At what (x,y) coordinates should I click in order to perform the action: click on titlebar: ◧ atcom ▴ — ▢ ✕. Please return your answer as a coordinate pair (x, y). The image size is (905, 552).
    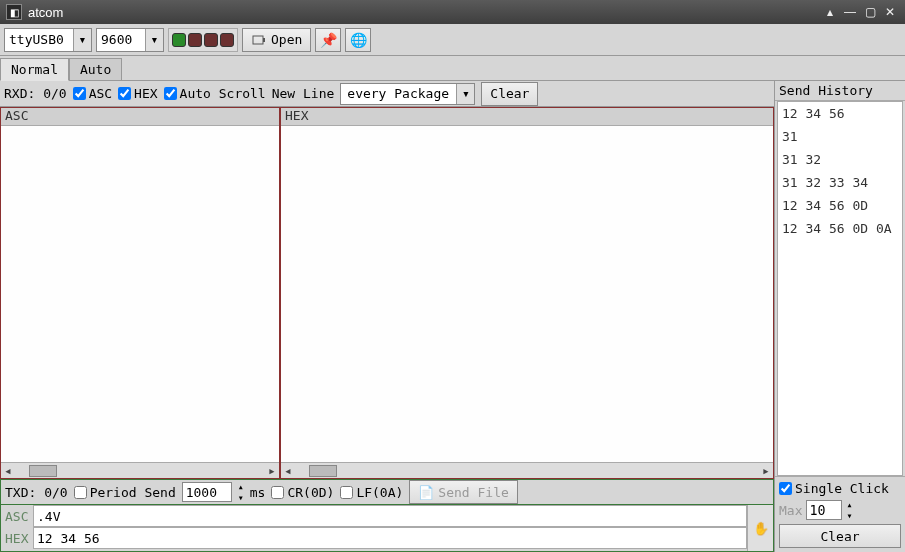
    Looking at the image, I should click on (452, 12).